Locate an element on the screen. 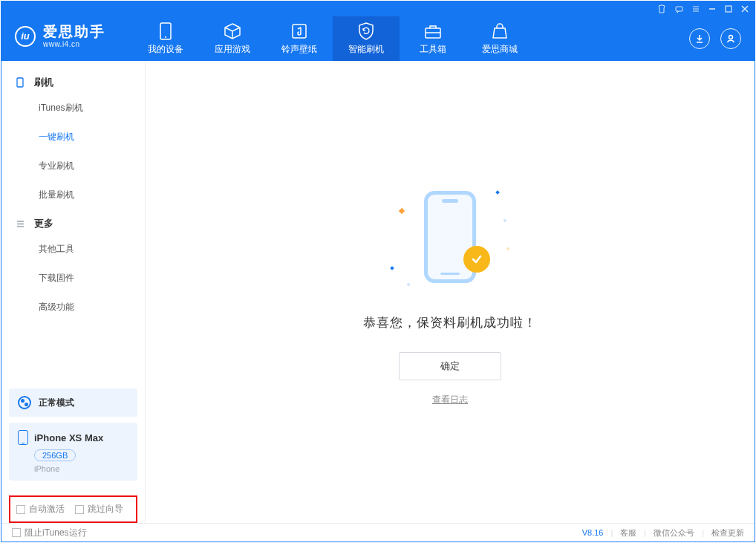  hamburger-icon is located at coordinates (22, 224).